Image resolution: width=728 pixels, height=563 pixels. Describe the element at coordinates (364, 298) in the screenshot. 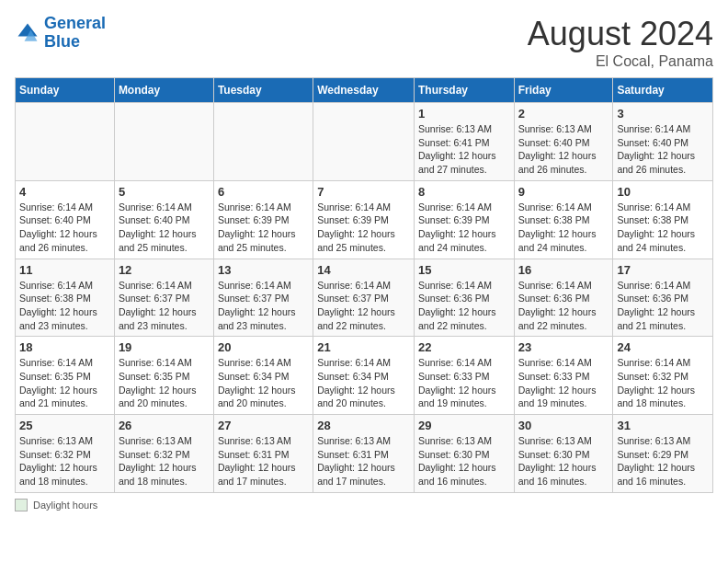

I see `calendar-cell: 14Sunrise: 6:14 AM Sunset: 6:37 PM Dayli…` at that location.